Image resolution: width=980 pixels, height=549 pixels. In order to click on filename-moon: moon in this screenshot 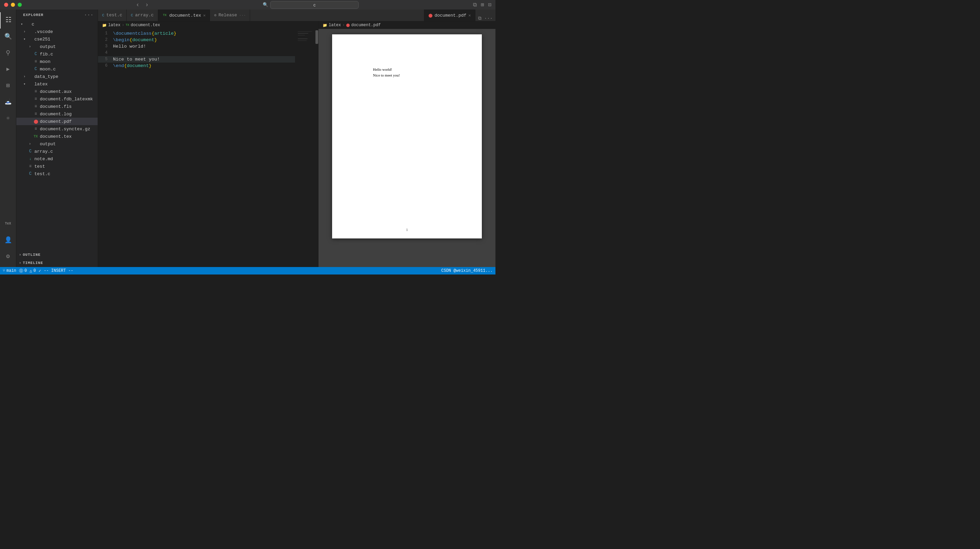, I will do `click(45, 62)`.